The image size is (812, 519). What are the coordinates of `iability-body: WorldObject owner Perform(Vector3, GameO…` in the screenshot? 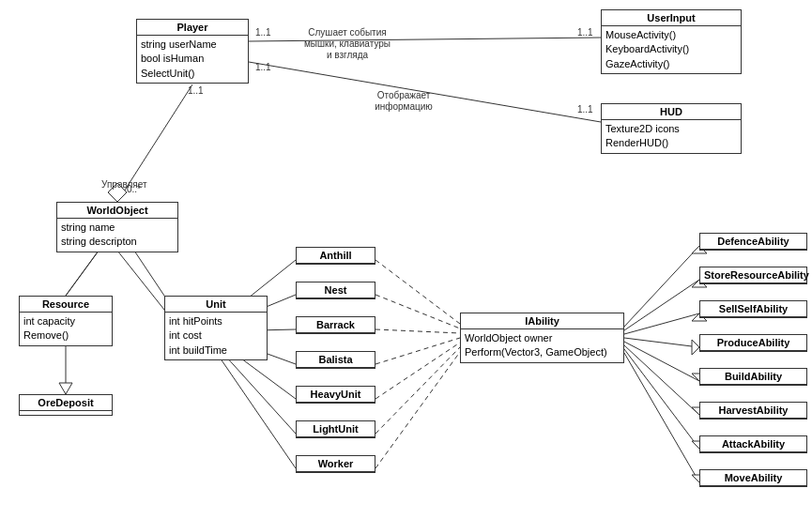 It's located at (543, 345).